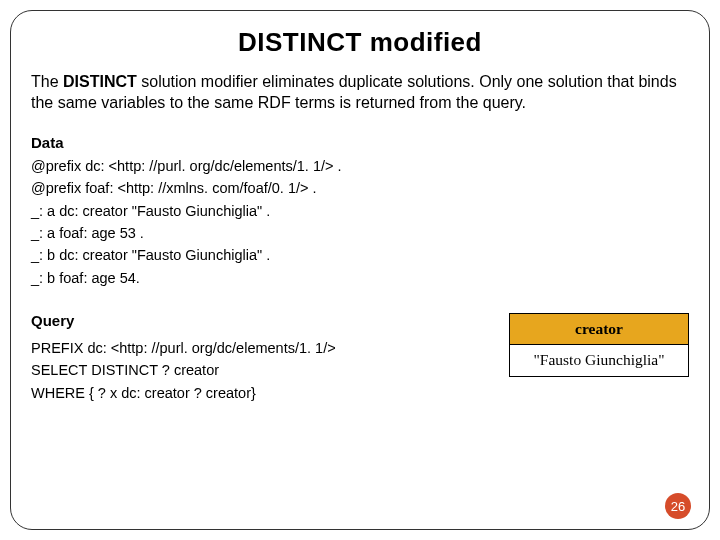 The image size is (720, 540). Describe the element at coordinates (360, 233) in the screenshot. I see `data-line: _: a foaf: age 53 .` at that location.